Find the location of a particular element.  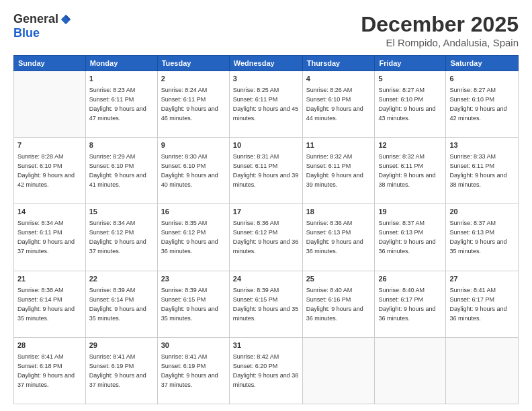

cell-w3-d6: 19 Sunrise: 8:37 AMSunset: 6:13 PMDaylig… is located at coordinates (410, 238).